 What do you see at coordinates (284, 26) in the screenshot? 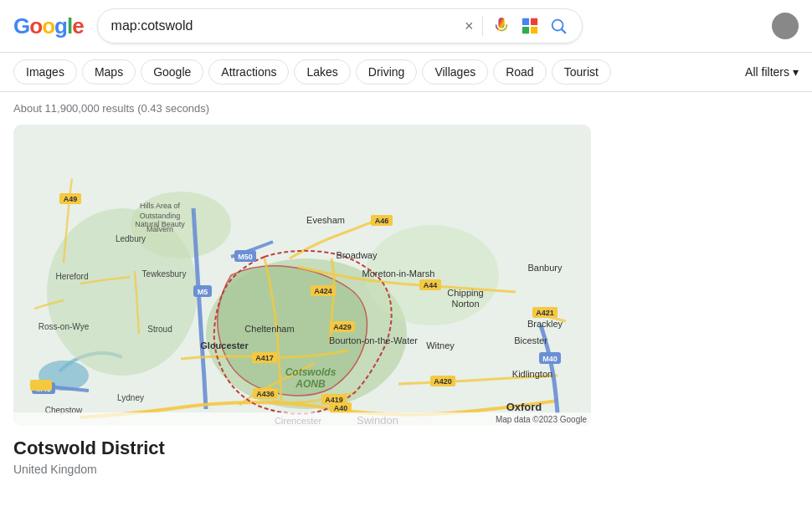
I see `search-input` at bounding box center [284, 26].